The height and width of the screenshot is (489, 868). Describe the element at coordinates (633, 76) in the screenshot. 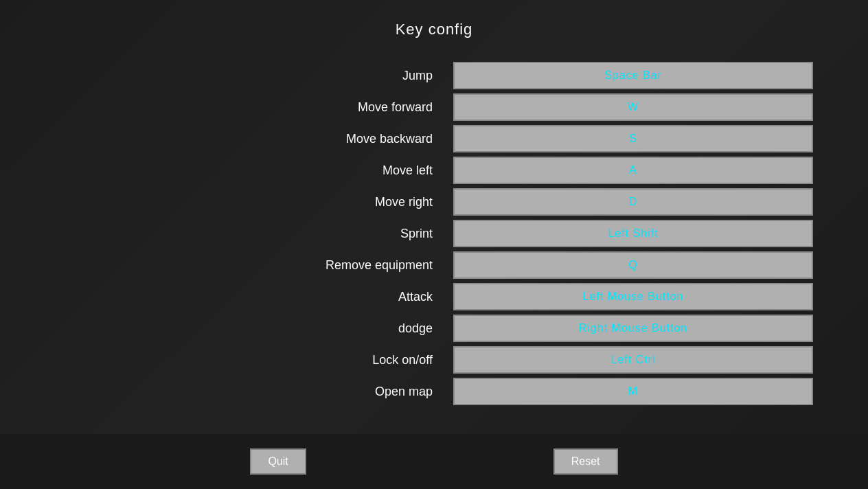

I see `key-binding-button: Space Bar` at that location.